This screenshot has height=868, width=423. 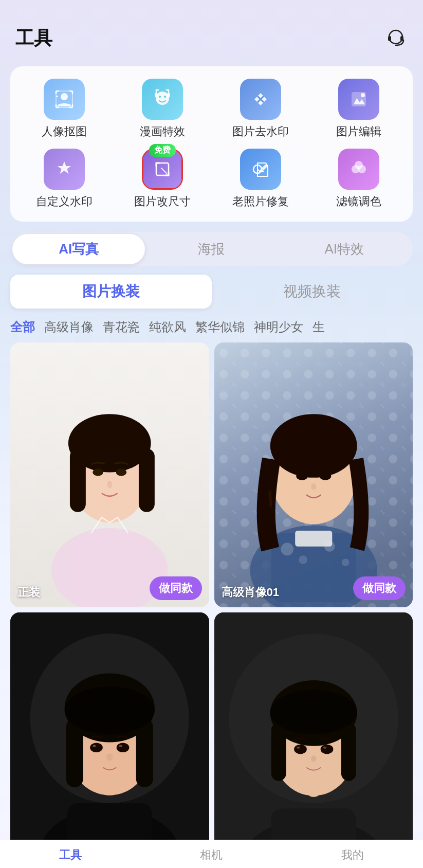 What do you see at coordinates (261, 109) in the screenshot?
I see `tool-watermark-remove: 图片去水印` at bounding box center [261, 109].